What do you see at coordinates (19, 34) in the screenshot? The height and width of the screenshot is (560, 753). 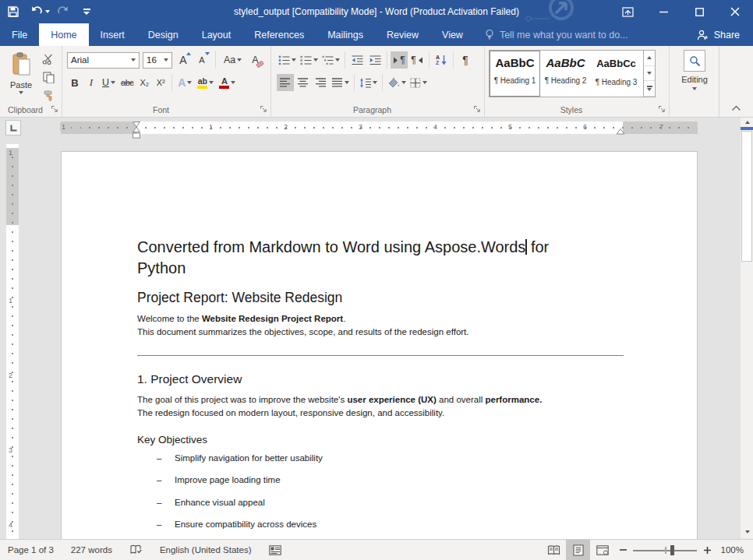 I see `tab-file: File` at bounding box center [19, 34].